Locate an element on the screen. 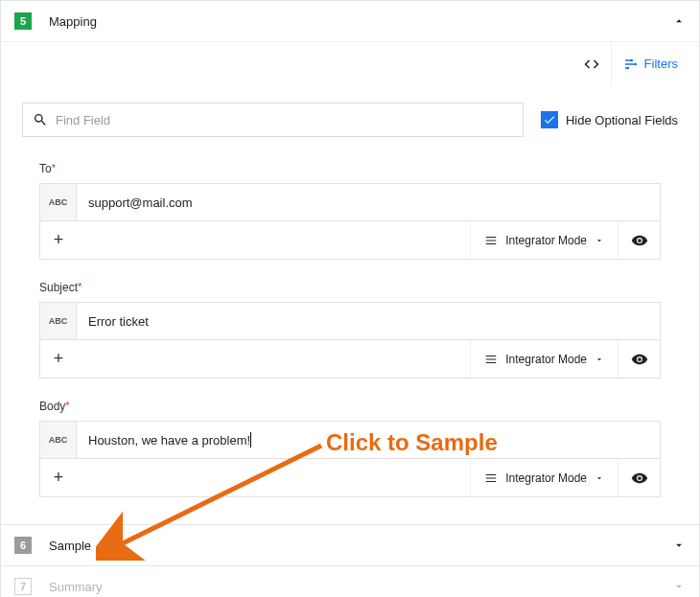 This screenshot has width=700, height=597. search-row: Hide Optional Fields is located at coordinates (350, 124).